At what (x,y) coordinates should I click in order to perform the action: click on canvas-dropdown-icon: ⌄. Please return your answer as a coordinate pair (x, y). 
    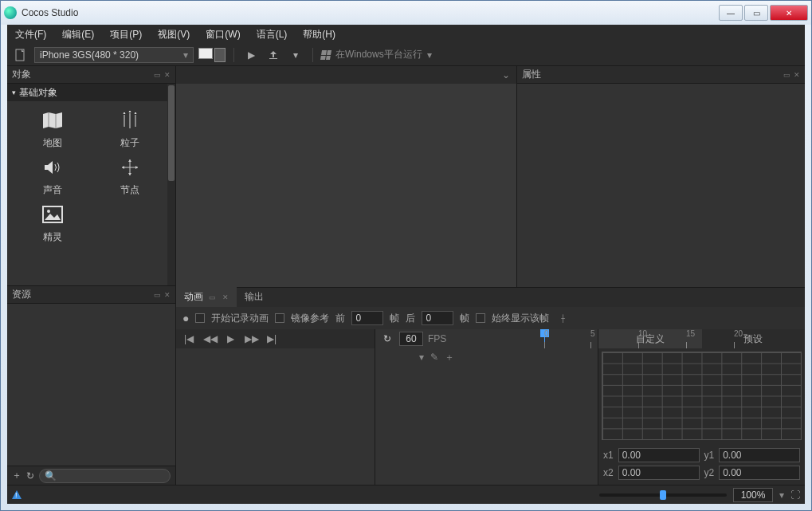
    Looking at the image, I should click on (506, 75).